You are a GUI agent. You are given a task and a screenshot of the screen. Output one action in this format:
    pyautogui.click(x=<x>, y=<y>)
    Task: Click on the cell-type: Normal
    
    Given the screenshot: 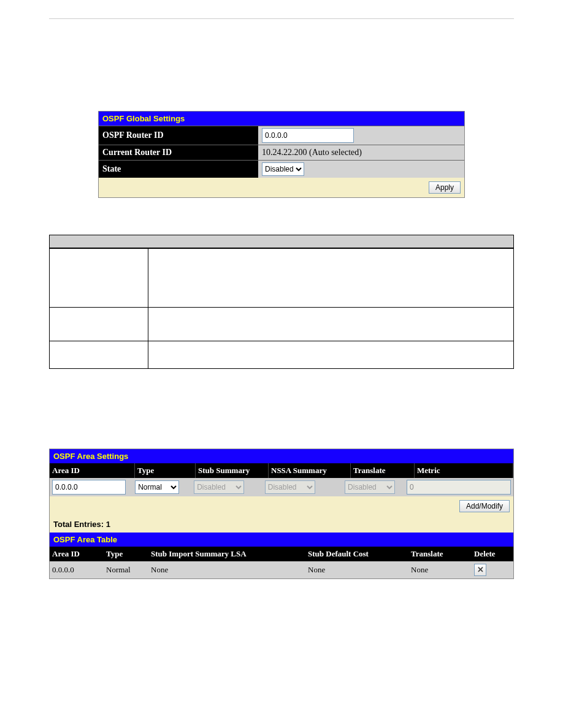 What is the action you would take?
    pyautogui.click(x=126, y=570)
    